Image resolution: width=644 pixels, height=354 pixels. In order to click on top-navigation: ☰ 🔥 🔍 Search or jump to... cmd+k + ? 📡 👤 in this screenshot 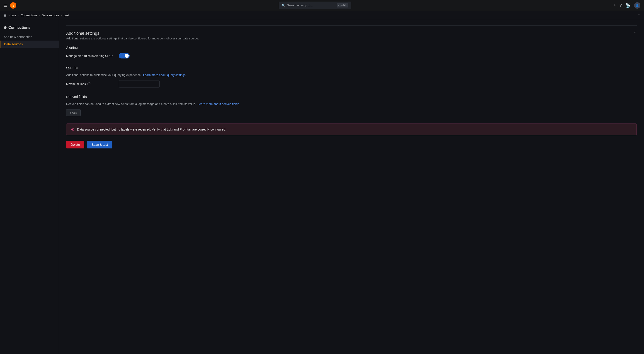, I will do `click(322, 6)`.